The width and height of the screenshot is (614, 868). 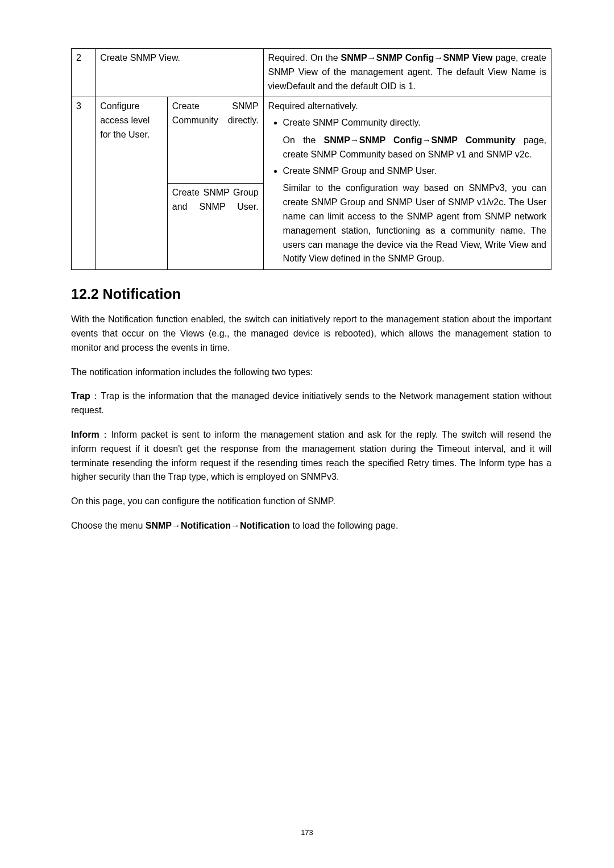 What do you see at coordinates (85, 434) in the screenshot?
I see `inform-label: Inform` at bounding box center [85, 434].